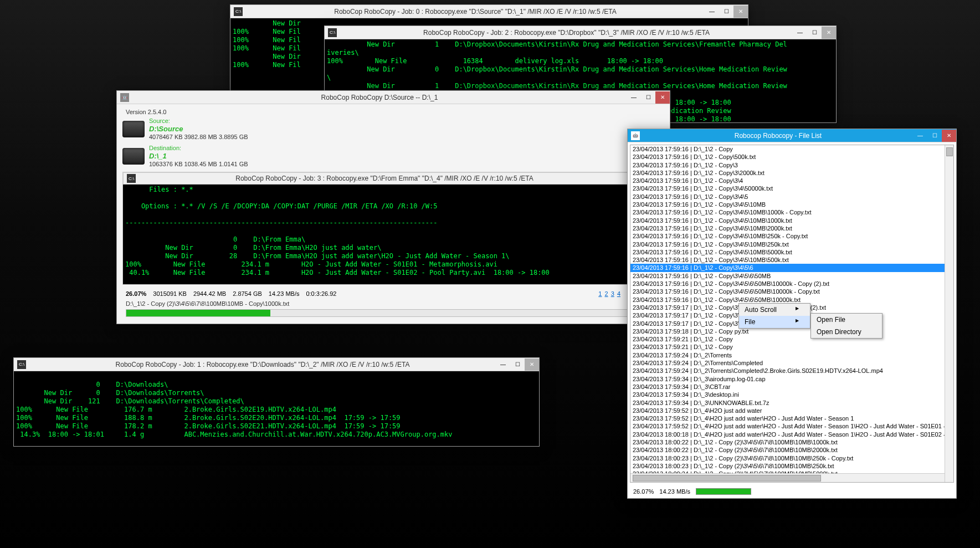 This screenshot has width=980, height=548. Describe the element at coordinates (792, 149) in the screenshot. I see `list-item: 23/04/2013 17:59:16 | D:\_1\2 - Copy` at that location.